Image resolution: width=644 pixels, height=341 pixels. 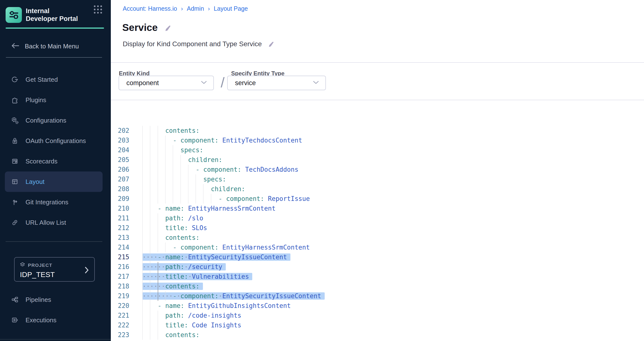 I want to click on sidebar-item-label: URL Allow List, so click(x=46, y=223).